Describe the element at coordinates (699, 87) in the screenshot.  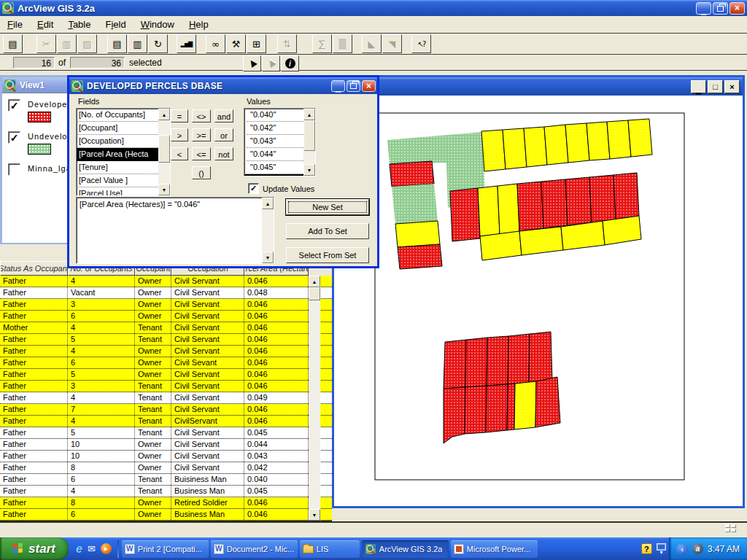
I see `map-minimize-button: ▁` at that location.